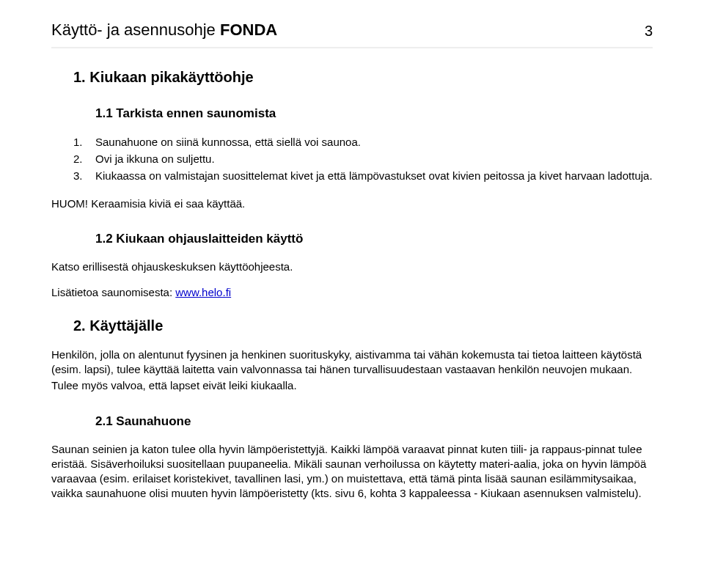  I want to click on link-helo: www.helo.fi, so click(203, 292).